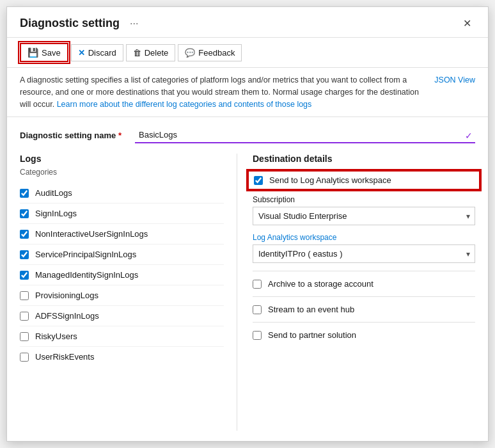 The image size is (495, 448). I want to click on serviceprincipal-checkbox, so click(24, 255).